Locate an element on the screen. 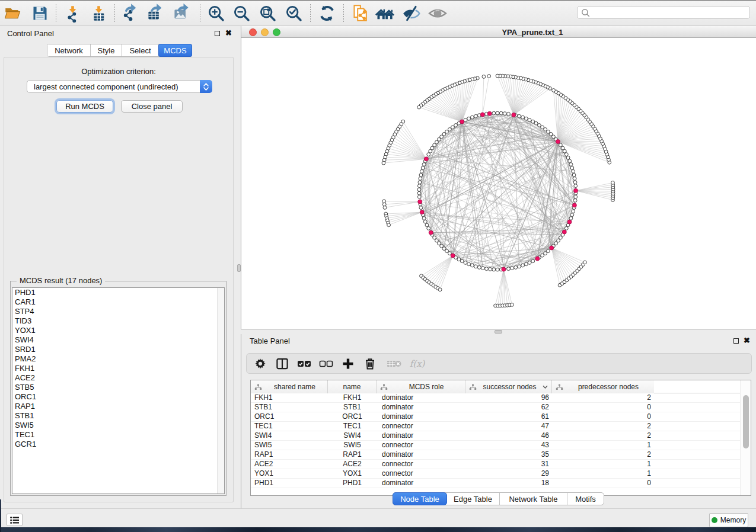  mcds-result-item: PHD1 is located at coordinates (119, 293).